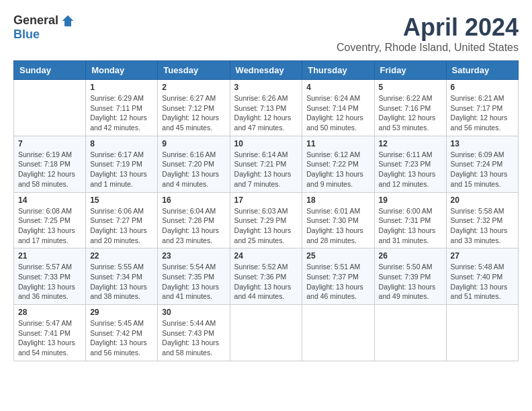  I want to click on day-info: Sunrise: 6:19 AMSunset: 7:18 PMDaylight:…, so click(50, 169).